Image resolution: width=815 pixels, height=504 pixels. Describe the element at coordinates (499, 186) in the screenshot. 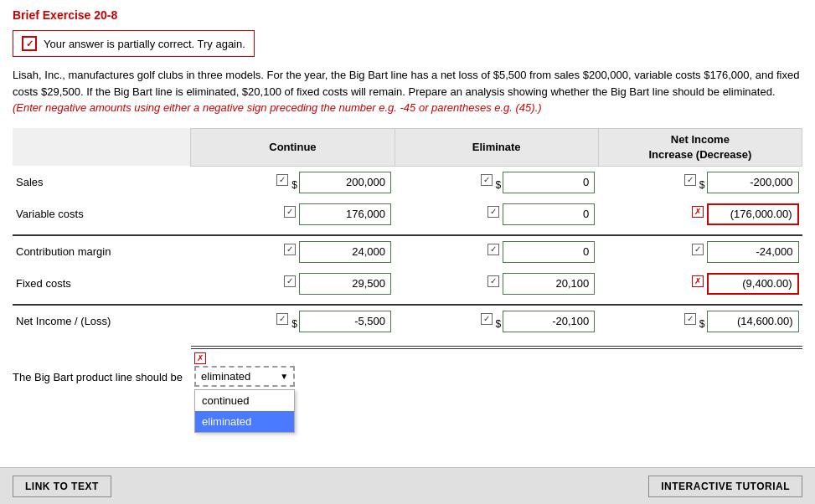

I see `dollar-sales-eliminate: $` at that location.